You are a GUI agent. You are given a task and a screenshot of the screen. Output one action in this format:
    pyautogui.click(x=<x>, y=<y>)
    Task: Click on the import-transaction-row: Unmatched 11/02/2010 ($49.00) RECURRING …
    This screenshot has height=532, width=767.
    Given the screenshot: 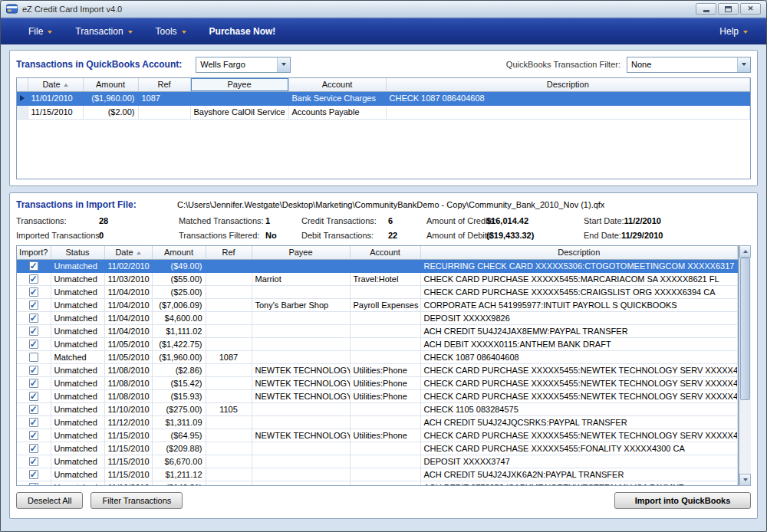 What is the action you would take?
    pyautogui.click(x=377, y=265)
    